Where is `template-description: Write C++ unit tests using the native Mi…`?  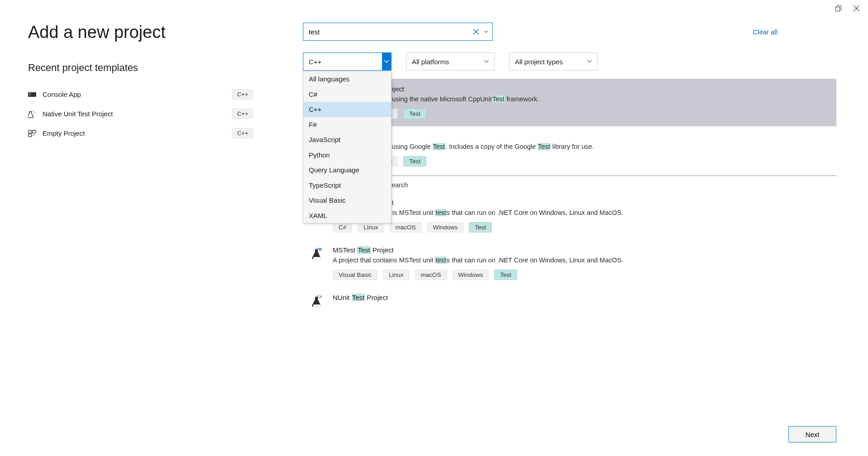
template-description: Write C++ unit tests using the native Mi… is located at coordinates (582, 100).